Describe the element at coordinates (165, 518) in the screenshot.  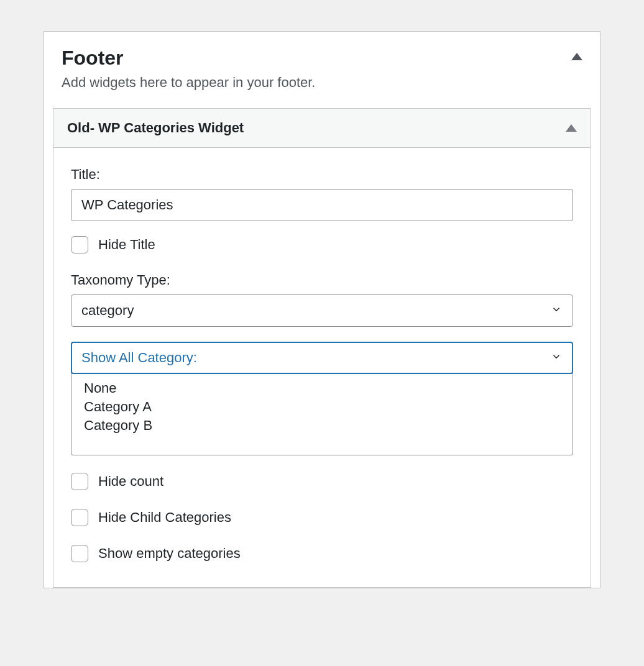
I see `hide-child-label: Hide Child Categories` at that location.